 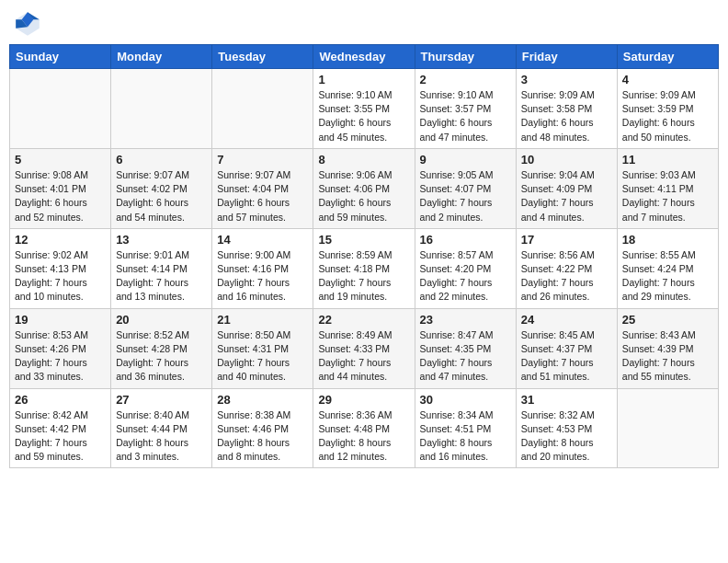 I want to click on day-number: 13, so click(x=162, y=239).